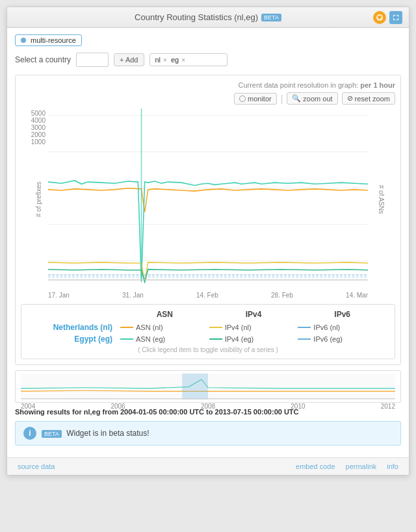 The height and width of the screenshot is (532, 416). What do you see at coordinates (127, 327) in the screenshot?
I see `legend-line-asn-nl` at bounding box center [127, 327].